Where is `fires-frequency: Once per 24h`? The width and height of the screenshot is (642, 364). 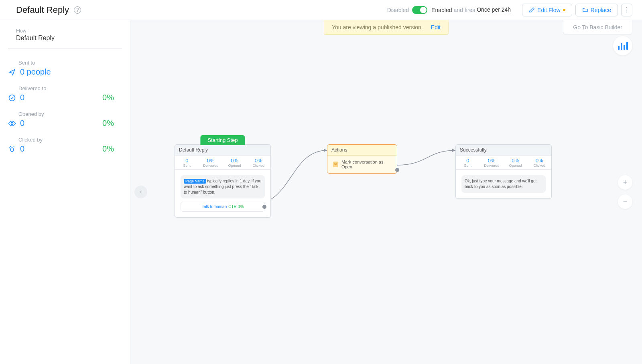 fires-frequency: Once per 24h is located at coordinates (494, 10).